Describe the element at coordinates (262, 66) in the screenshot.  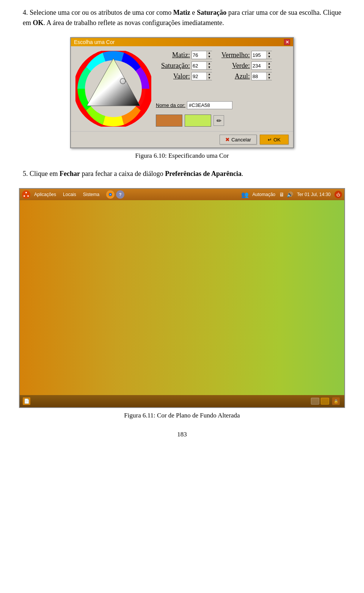
I see `verde-input-wrap: ▲ ▼` at that location.